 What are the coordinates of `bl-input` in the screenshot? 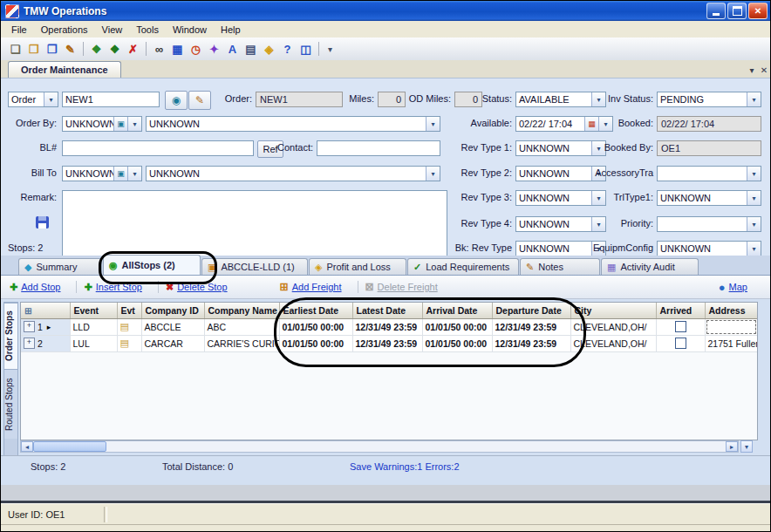 It's located at (158, 148).